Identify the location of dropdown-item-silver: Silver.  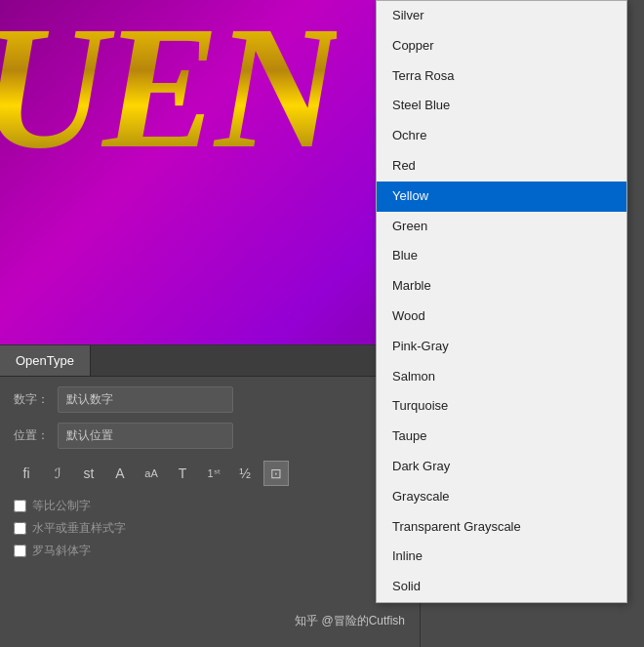
(502, 16).